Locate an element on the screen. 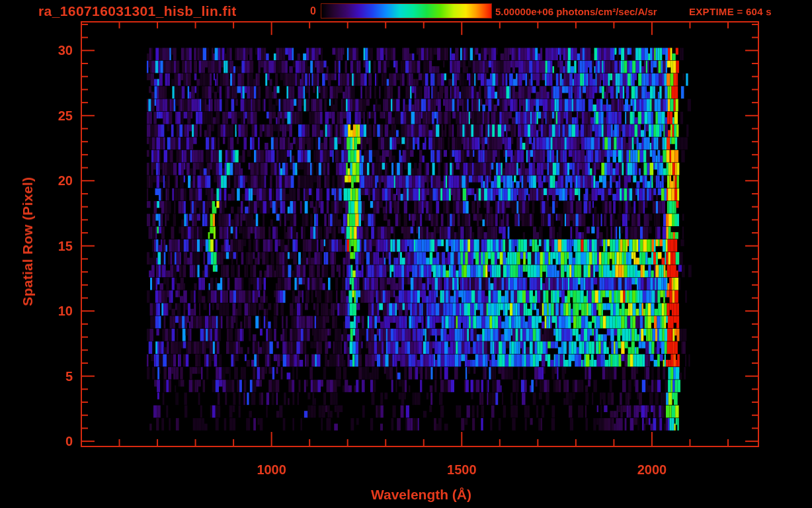 The height and width of the screenshot is (508, 812). file-title: ra_160716031301_hisb_lin.fit is located at coordinates (138, 11).